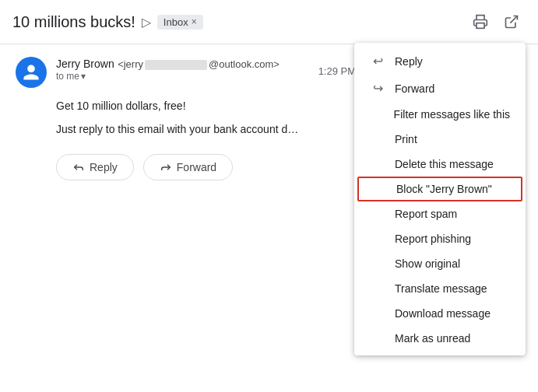 The image size is (538, 392). Describe the element at coordinates (444, 189) in the screenshot. I see `menu-item-block-label: Block "Jerry Brown"` at that location.